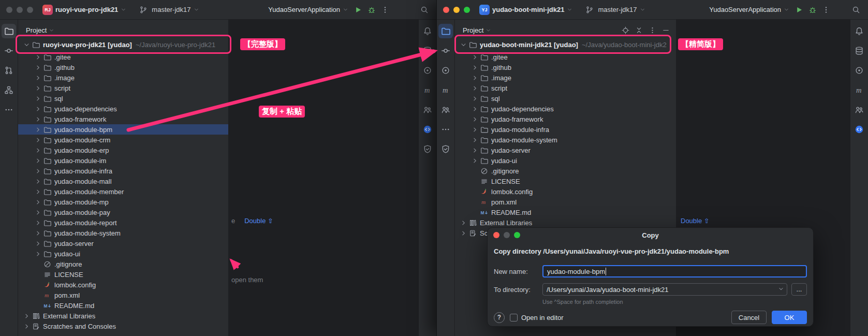  What do you see at coordinates (565, 88) in the screenshot?
I see `tree-item-script: script` at bounding box center [565, 88].